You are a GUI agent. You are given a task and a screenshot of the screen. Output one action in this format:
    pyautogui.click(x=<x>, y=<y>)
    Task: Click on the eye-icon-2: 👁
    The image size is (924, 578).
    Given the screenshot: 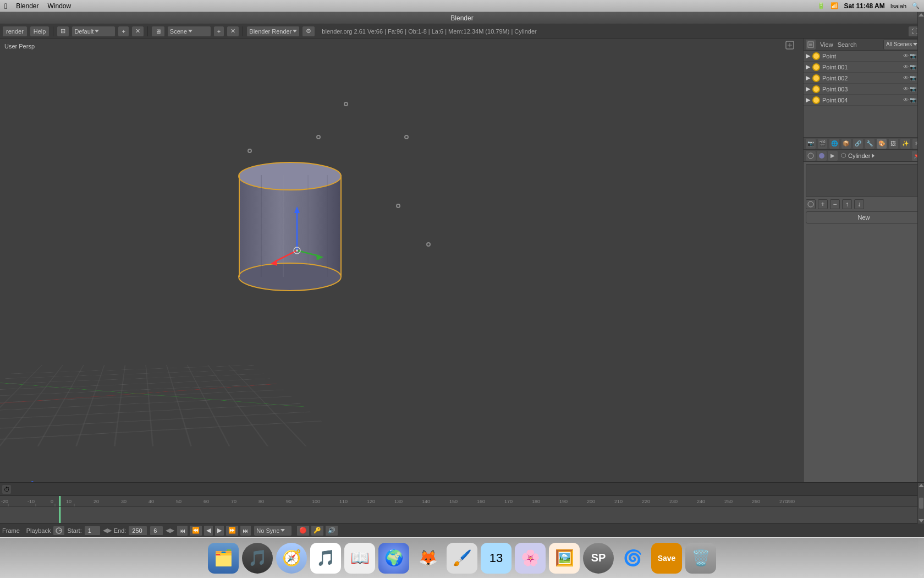 What is the action you would take?
    pyautogui.click(x=906, y=67)
    